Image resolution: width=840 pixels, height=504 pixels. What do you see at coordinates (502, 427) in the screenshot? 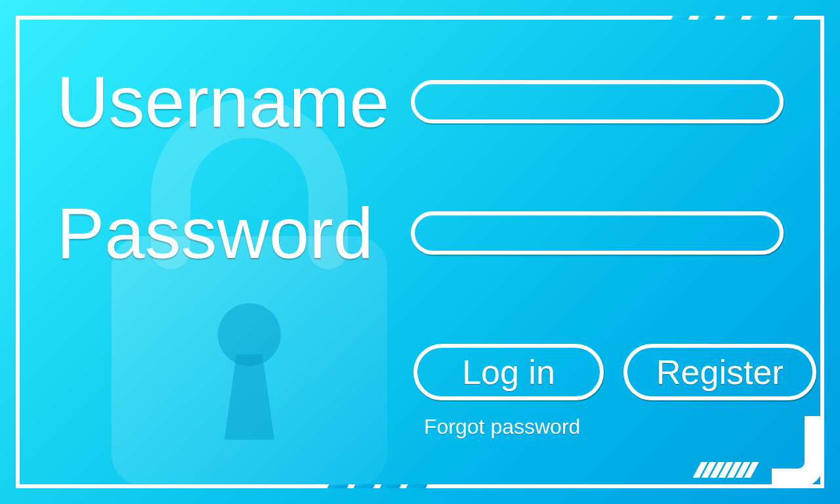
I see `forgot-password-link: Forgot password` at bounding box center [502, 427].